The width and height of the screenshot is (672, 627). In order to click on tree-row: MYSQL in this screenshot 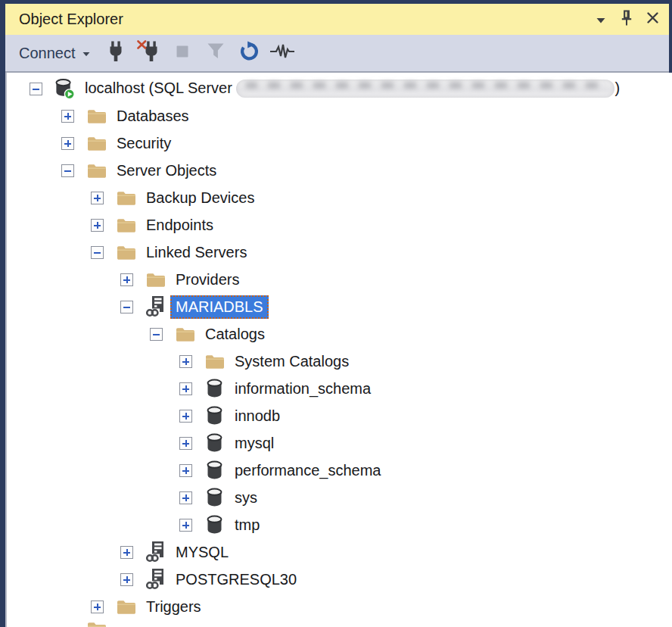, I will do `click(339, 552)`.